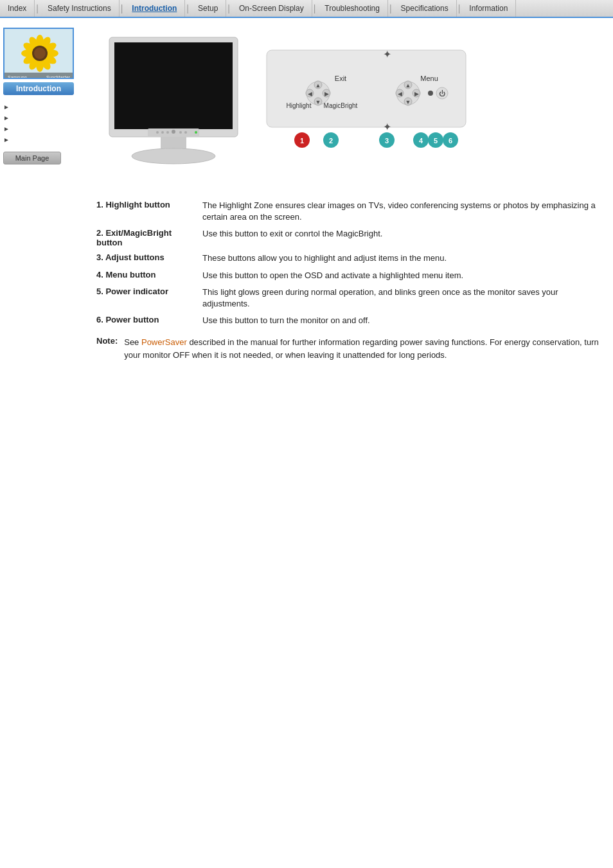 The height and width of the screenshot is (868, 613). Describe the element at coordinates (6, 140) in the screenshot. I see `arrow-icon-4: ►` at that location.